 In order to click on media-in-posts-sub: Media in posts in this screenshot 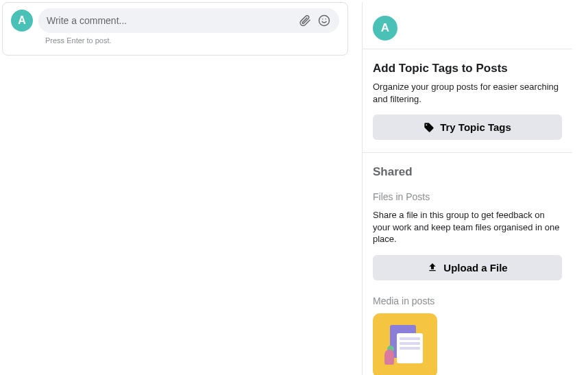, I will do `click(467, 301)`.